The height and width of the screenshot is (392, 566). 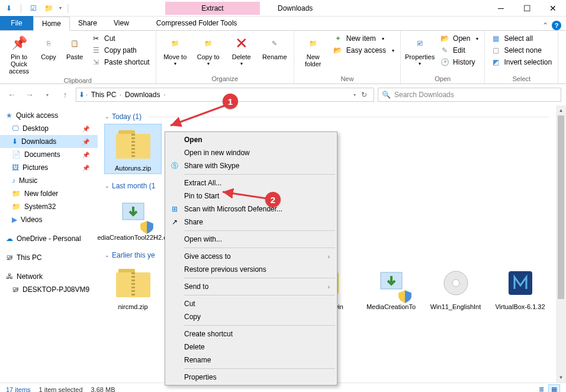 I want to click on icons-view-button: ▦, so click(x=554, y=388).